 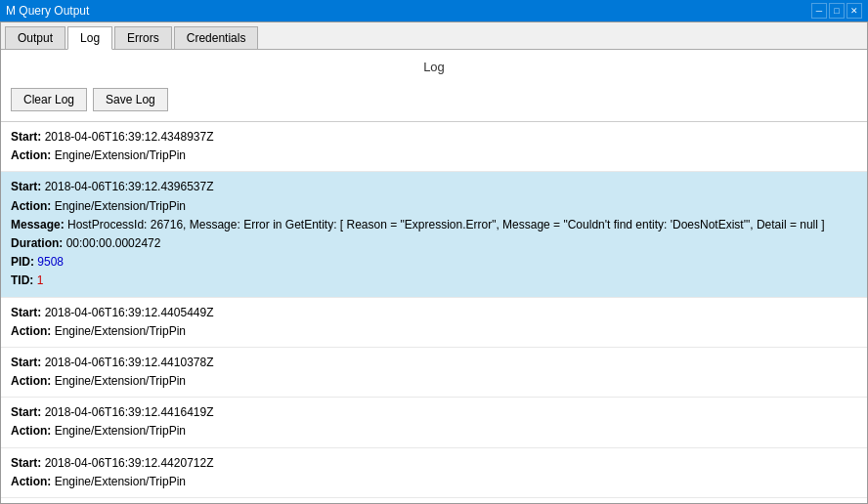 What do you see at coordinates (434, 244) in the screenshot?
I see `log-field: Duration: 00:00:00.0002472` at bounding box center [434, 244].